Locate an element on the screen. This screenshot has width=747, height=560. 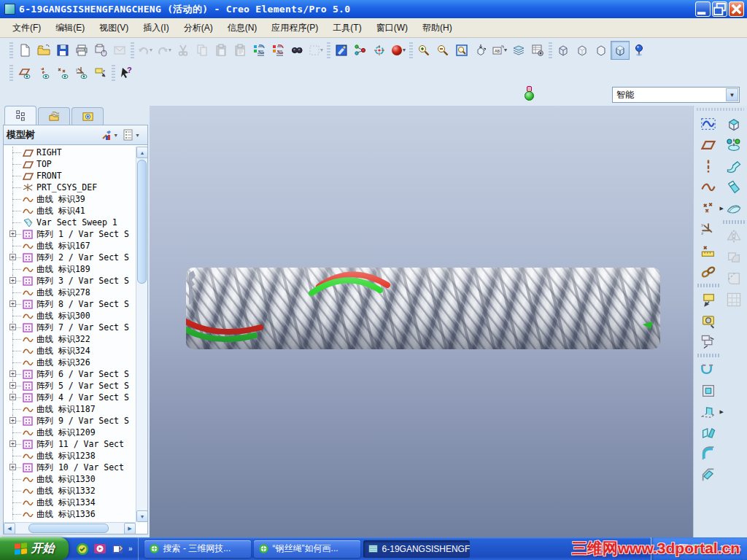
scroll-left-button: ◀ is located at coordinates (9, 529).